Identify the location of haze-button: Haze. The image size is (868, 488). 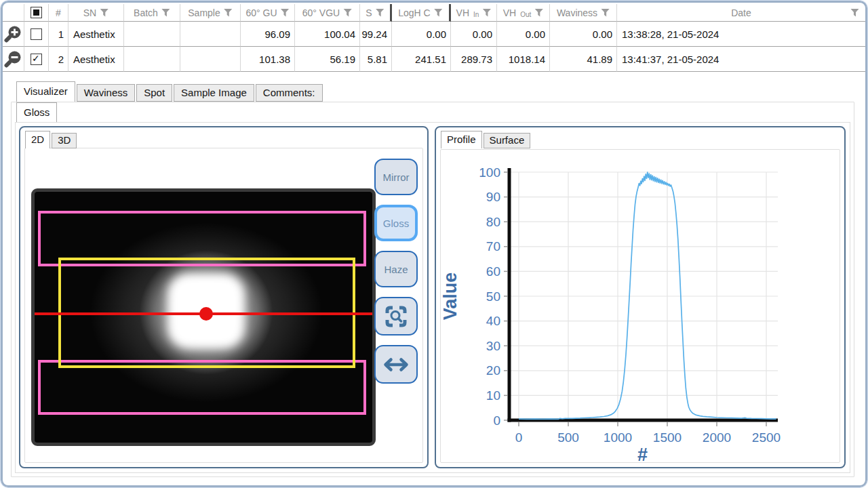
(396, 269).